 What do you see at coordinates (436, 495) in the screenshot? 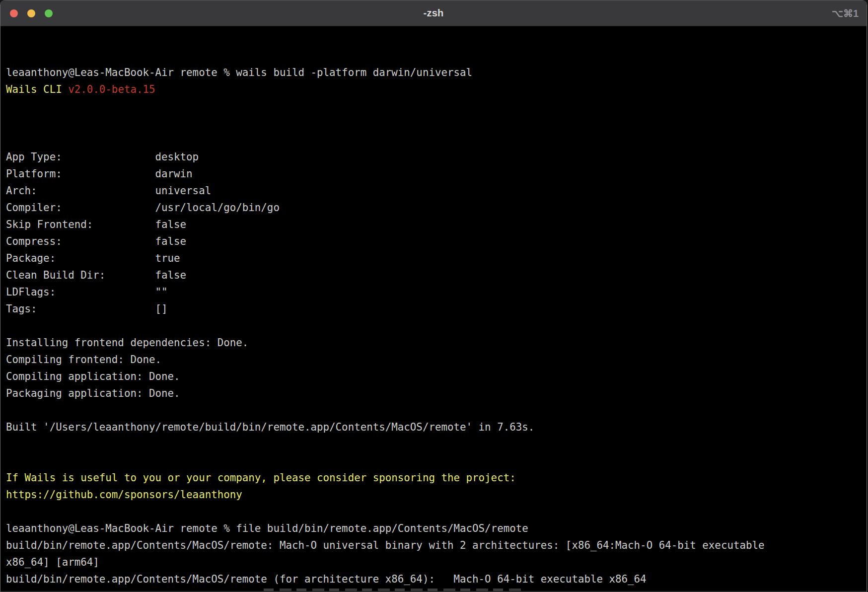
I see `terminal-line: https://github.com/sponsors/leaanthony` at bounding box center [436, 495].